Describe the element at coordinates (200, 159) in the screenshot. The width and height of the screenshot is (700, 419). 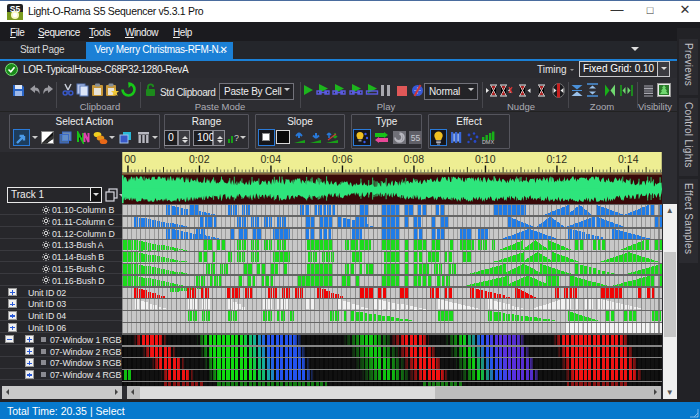
I see `svg-text: 0:02` at that location.